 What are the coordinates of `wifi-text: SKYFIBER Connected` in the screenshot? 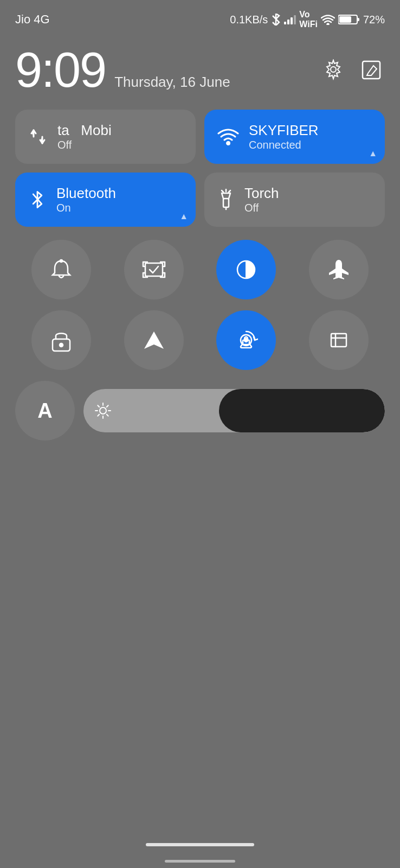 It's located at (284, 137).